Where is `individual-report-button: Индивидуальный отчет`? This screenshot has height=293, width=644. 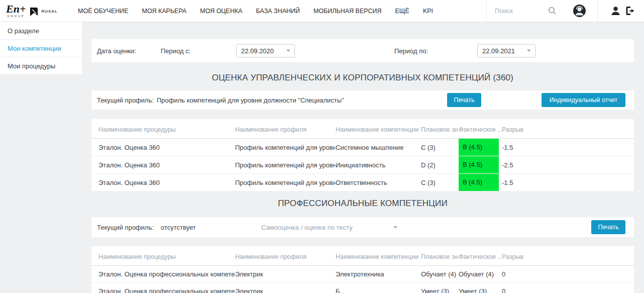 individual-report-button: Индивидуальный отчет is located at coordinates (584, 100).